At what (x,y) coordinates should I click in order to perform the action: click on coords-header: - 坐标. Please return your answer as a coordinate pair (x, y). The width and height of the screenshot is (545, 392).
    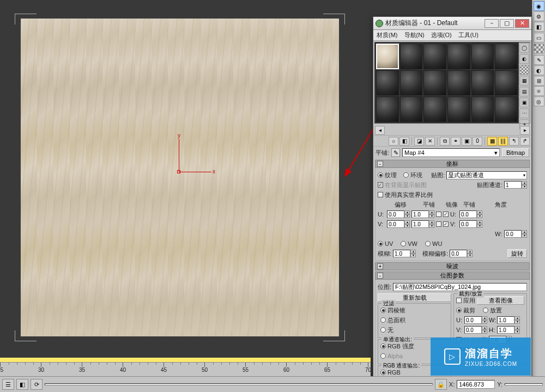
    Looking at the image, I should click on (452, 164).